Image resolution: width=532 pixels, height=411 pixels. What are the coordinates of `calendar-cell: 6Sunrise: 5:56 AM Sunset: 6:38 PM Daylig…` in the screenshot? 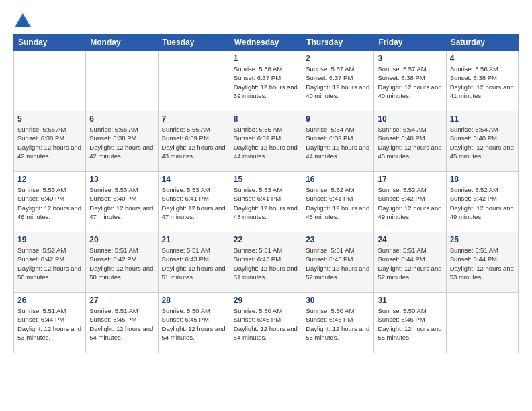 It's located at (122, 142).